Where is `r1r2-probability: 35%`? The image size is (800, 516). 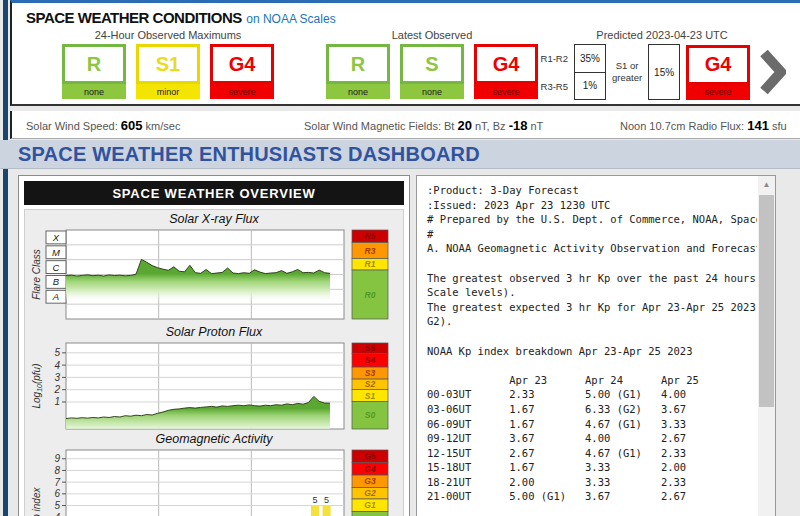 r1r2-probability: 35% is located at coordinates (590, 58).